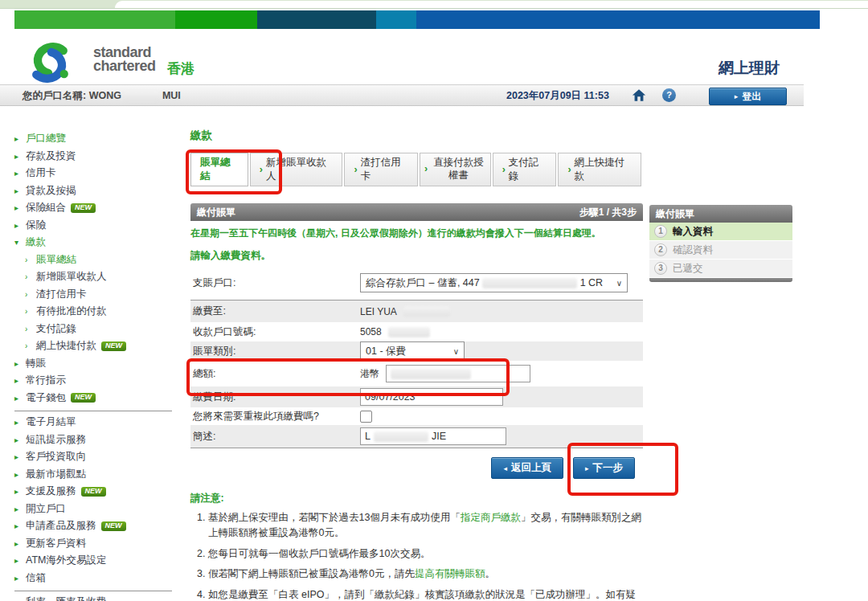 The image size is (868, 601). Describe the element at coordinates (747, 96) in the screenshot. I see `logout-button: ▸ 登出` at that location.